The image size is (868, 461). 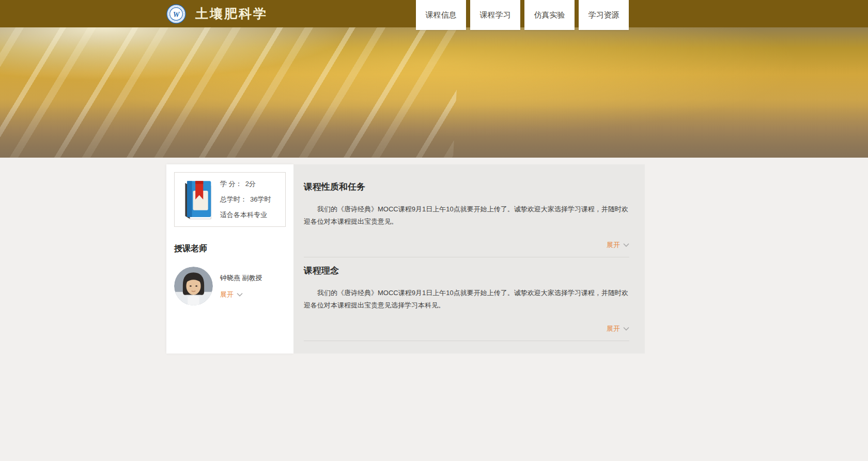 I want to click on book-icon, so click(x=197, y=199).